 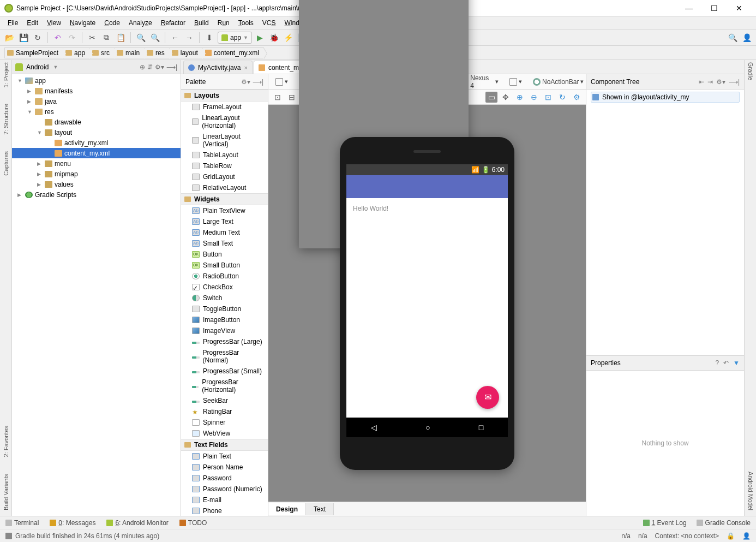 What do you see at coordinates (717, 363) in the screenshot?
I see `prop-help-icon: ?` at bounding box center [717, 363].